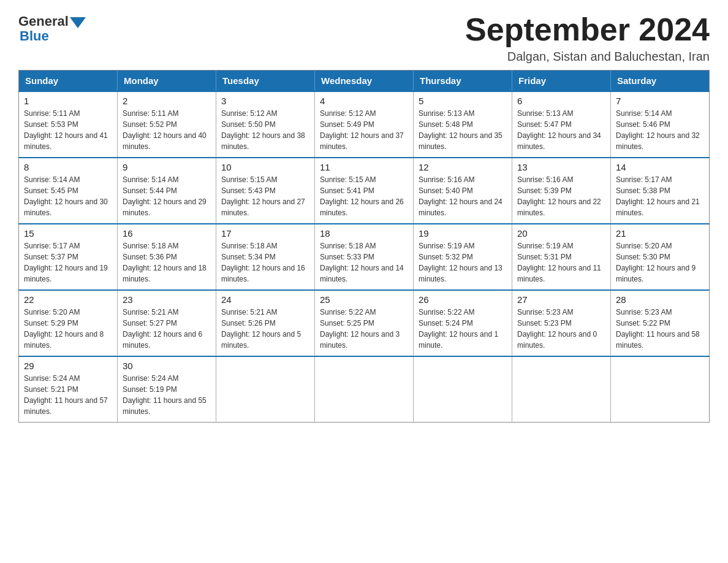 Image resolution: width=728 pixels, height=563 pixels. Describe the element at coordinates (463, 124) in the screenshot. I see `calendar-day-5: 5 Sunrise: 5:13 AM Sunset: 5:48 PM Dayli…` at that location.